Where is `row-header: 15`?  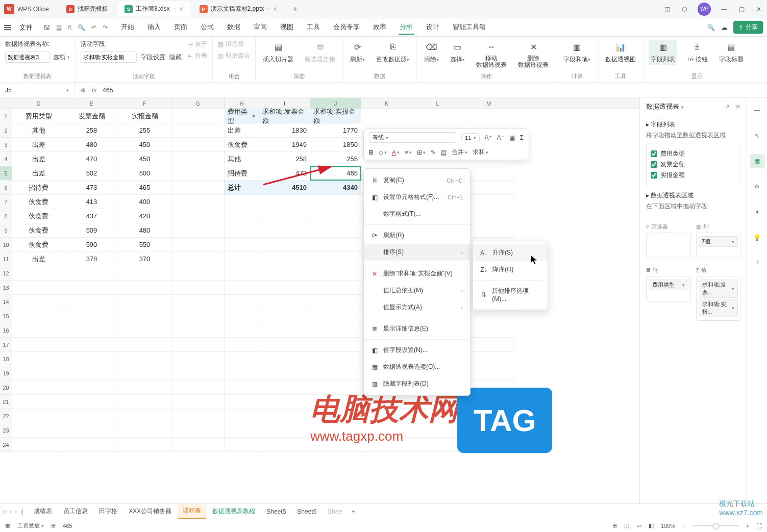
row-header: 15 is located at coordinates (6, 316).